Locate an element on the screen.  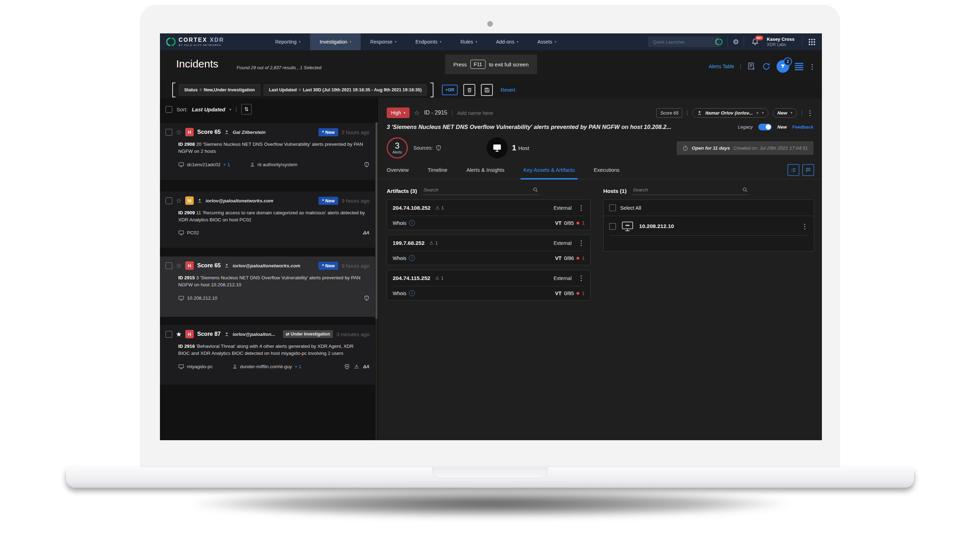
incident-score: Score 65 is located at coordinates (209, 266).